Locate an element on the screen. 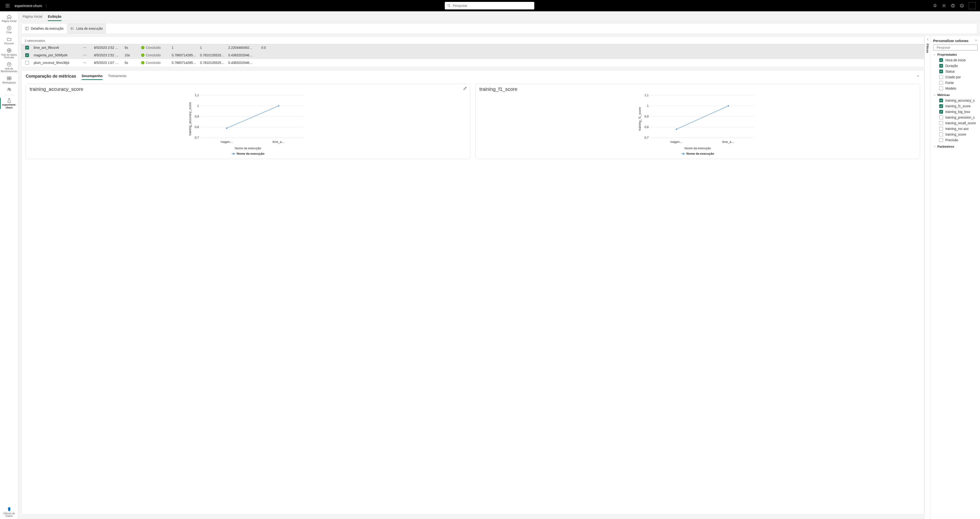  help-icon is located at coordinates (953, 5).